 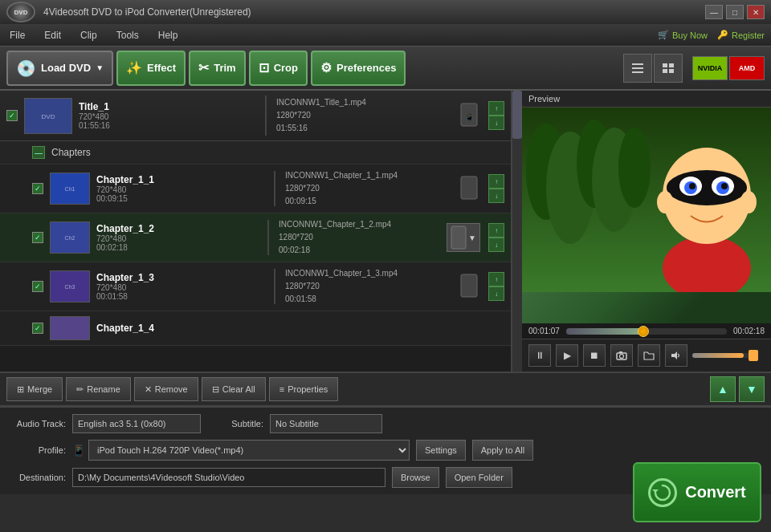 I want to click on profile-label: Profile:, so click(x=38, y=450).